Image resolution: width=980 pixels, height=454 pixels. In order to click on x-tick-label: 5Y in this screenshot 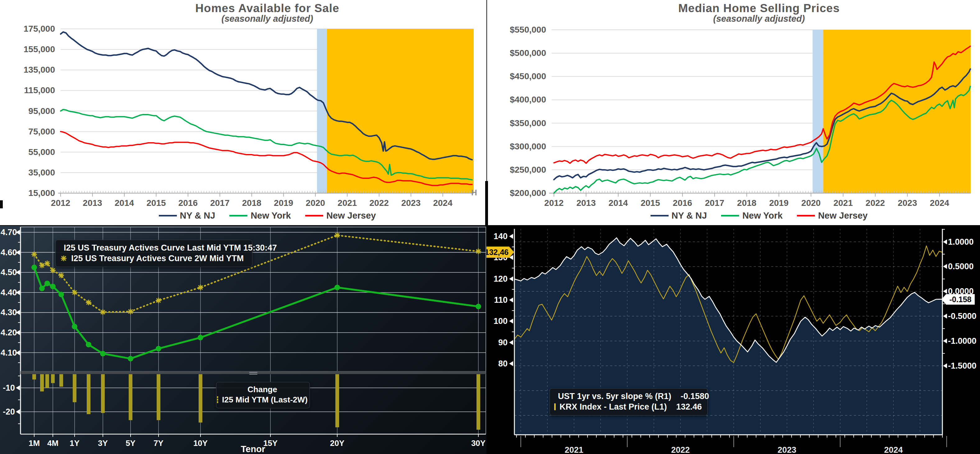, I will do `click(130, 443)`.